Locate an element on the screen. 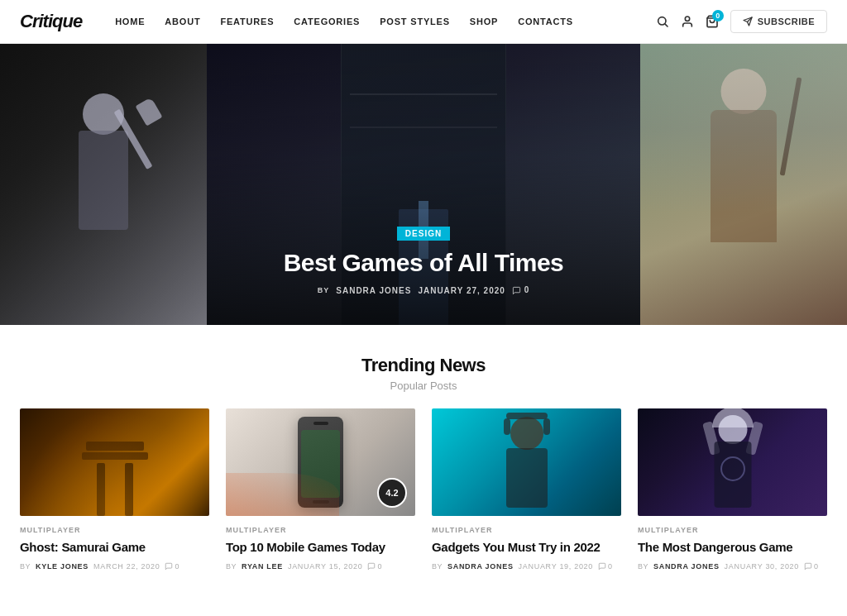 The image size is (847, 616). card-samurai-author: Kyle Jones is located at coordinates (62, 566).